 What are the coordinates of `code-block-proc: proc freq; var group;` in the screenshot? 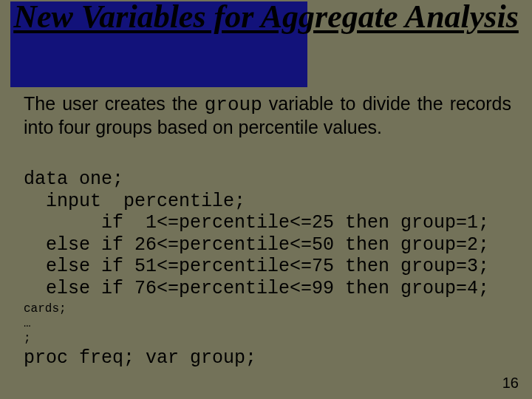 It's located at (267, 358).